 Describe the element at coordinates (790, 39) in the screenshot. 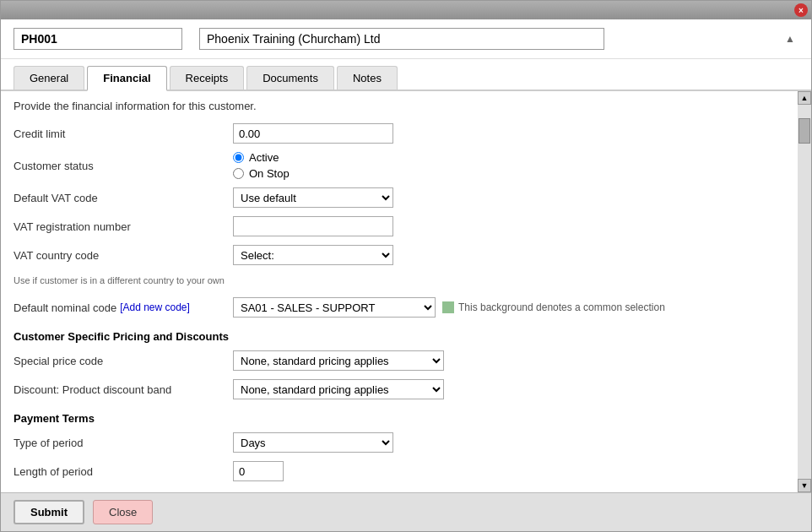

I see `scroll-up-button: ▲` at that location.